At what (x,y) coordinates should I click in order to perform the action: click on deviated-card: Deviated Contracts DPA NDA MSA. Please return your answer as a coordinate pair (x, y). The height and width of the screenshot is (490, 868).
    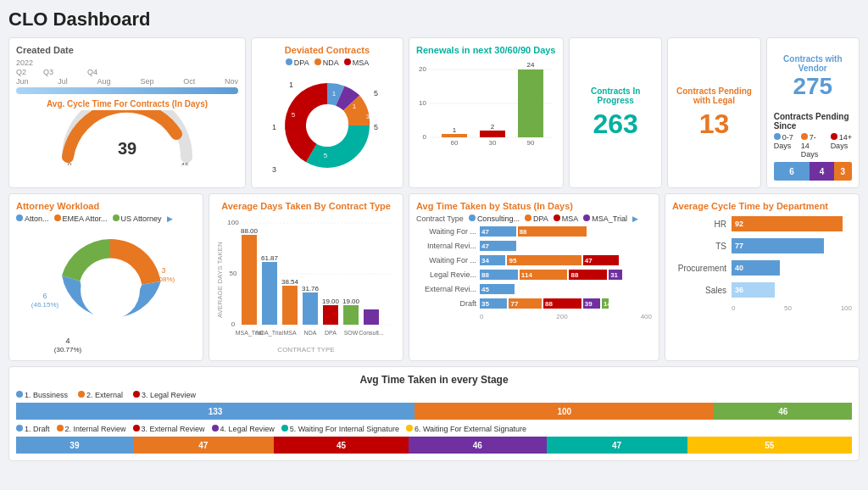
    Looking at the image, I should click on (327, 113).